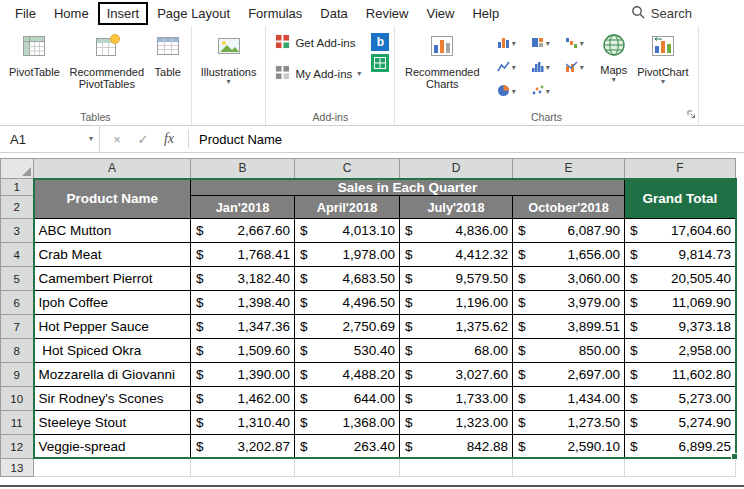 The width and height of the screenshot is (744, 489). I want to click on july-value-cell: $1,733.00, so click(456, 399).